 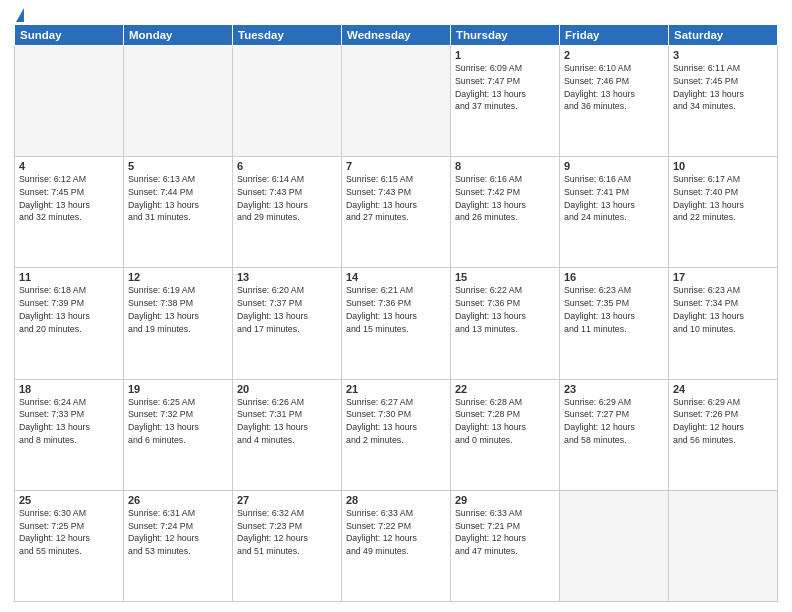 What do you see at coordinates (723, 422) in the screenshot?
I see `day-info: Sunrise: 6:29 AMSunset: 7:26 PMDaylight:…` at bounding box center [723, 422].